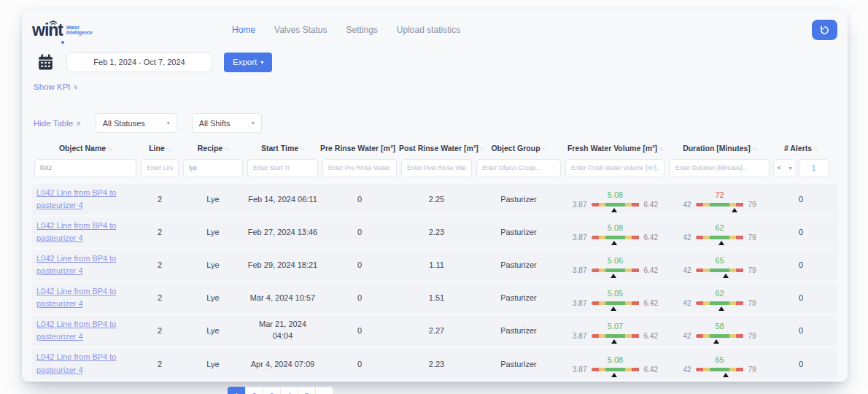 This screenshot has width=868, height=394. Describe the element at coordinates (719, 195) in the screenshot. I see `gauge-value: 72` at that location.